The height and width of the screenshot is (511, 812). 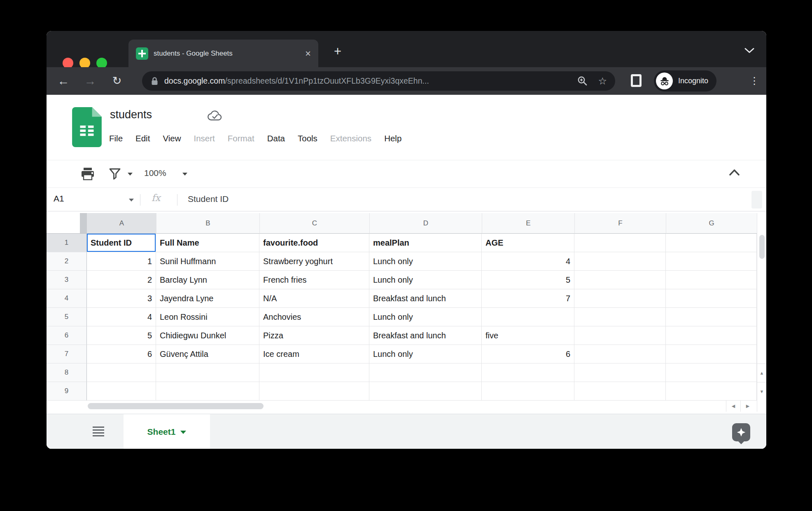 What do you see at coordinates (620, 261) in the screenshot?
I see `cell-F2` at bounding box center [620, 261].